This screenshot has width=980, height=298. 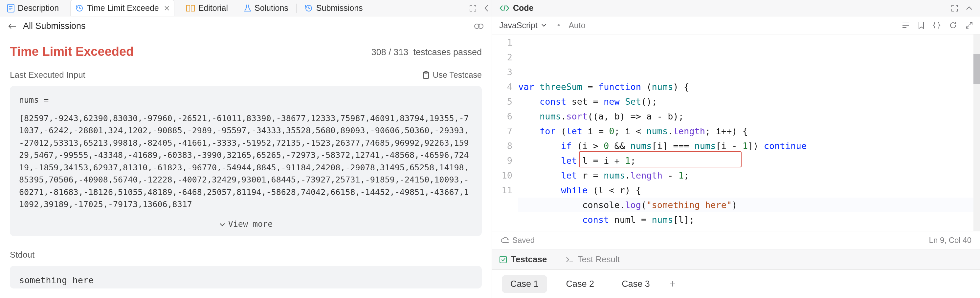 I want to click on stdout-label: Stdout, so click(x=246, y=255).